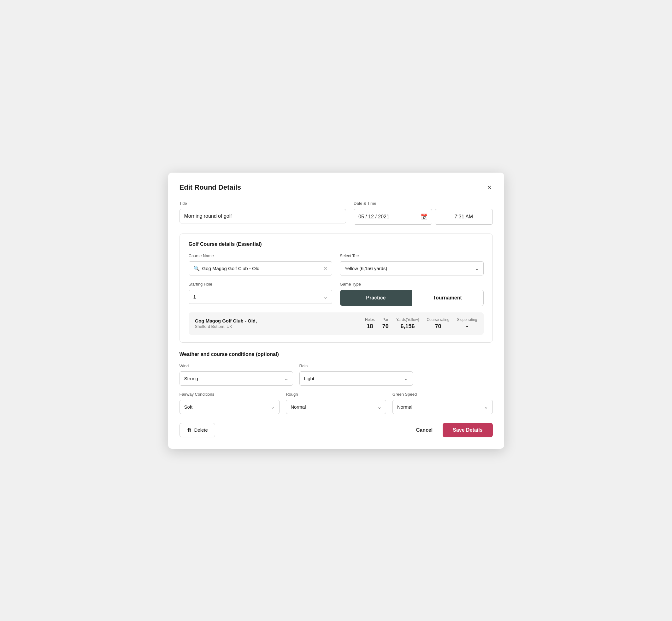 Image resolution: width=672 pixels, height=621 pixels. Describe the element at coordinates (412, 268) in the screenshot. I see `select-tee-dropdown: Yellow (6,156 yards) ⌄` at that location.